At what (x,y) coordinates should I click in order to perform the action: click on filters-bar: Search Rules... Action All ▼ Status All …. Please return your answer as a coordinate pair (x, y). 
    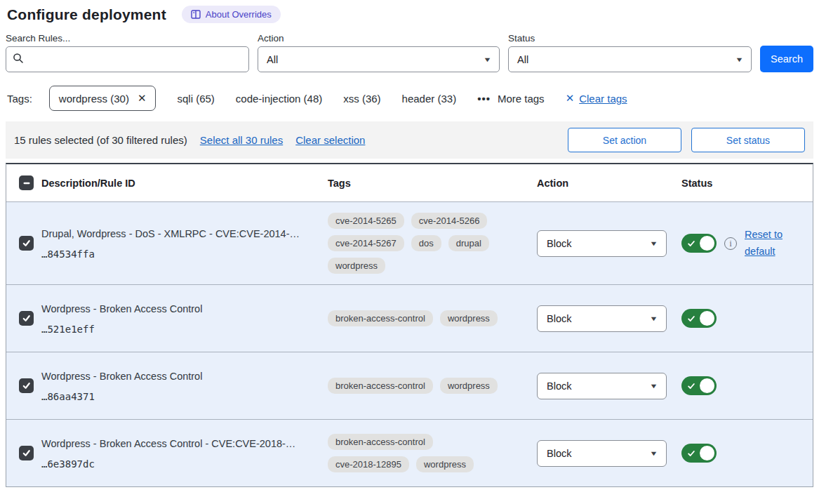
    Looking at the image, I should click on (410, 53).